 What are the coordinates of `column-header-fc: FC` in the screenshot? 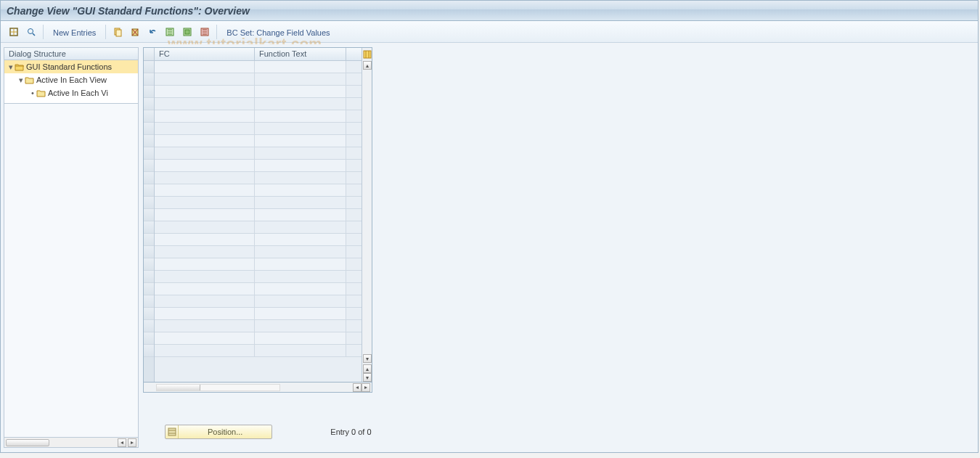 It's located at (205, 54).